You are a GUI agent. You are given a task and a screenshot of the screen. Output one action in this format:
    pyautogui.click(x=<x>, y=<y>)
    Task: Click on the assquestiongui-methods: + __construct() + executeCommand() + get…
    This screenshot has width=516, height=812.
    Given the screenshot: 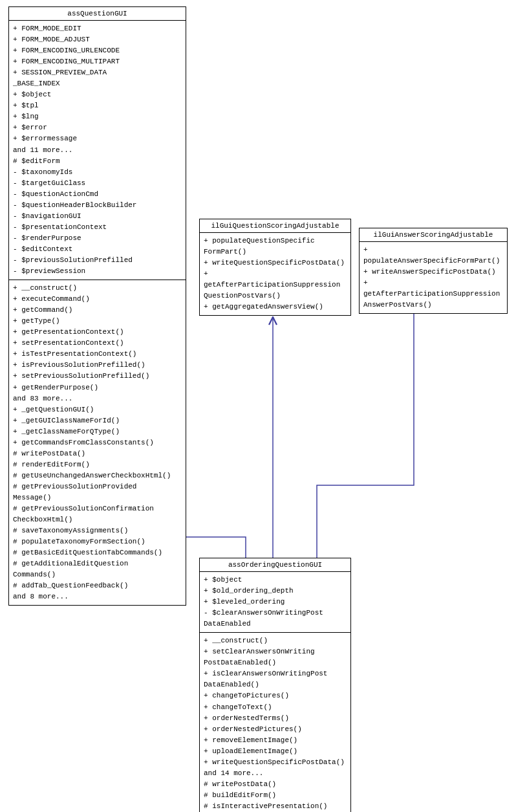 What is the action you would take?
    pyautogui.click(x=97, y=443)
    